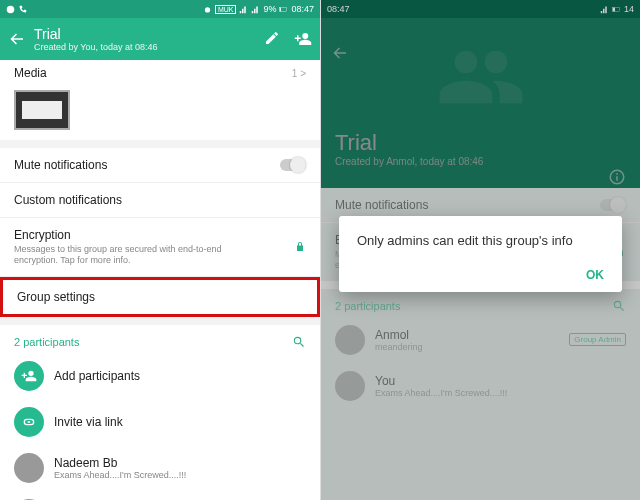  Describe the element at coordinates (480, 254) in the screenshot. I see `dialog: Only admins can edit this group's info O…` at that location.